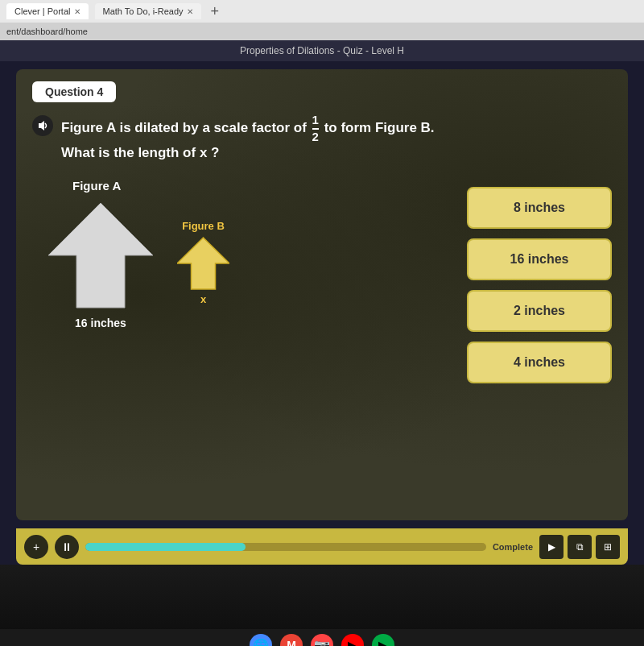 Image resolution: width=644 pixels, height=646 pixels. What do you see at coordinates (580, 547) in the screenshot?
I see `bottom-right-buttons: ▶ ⧉ ⊞` at bounding box center [580, 547].